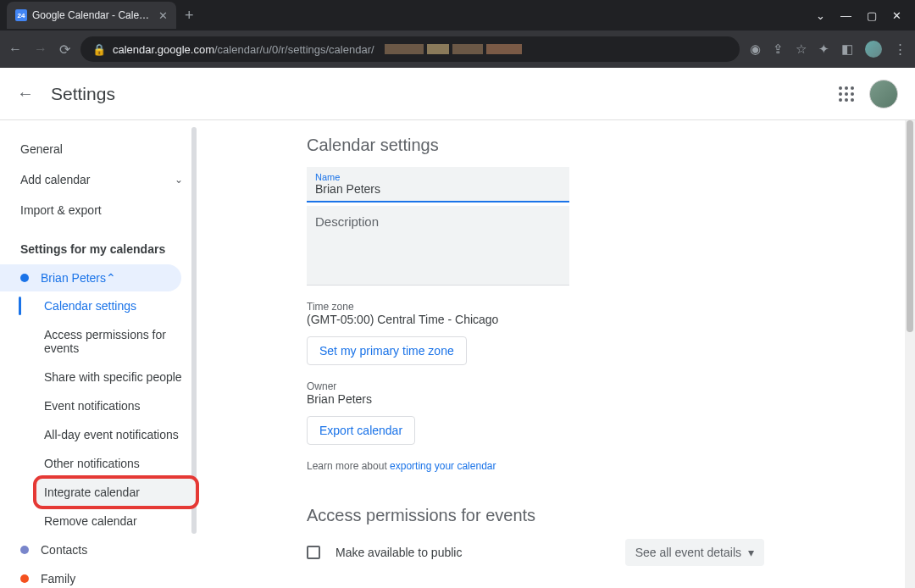 The image size is (915, 588). I want to click on subnav-calendar-settings: Calendar settings, so click(116, 306).